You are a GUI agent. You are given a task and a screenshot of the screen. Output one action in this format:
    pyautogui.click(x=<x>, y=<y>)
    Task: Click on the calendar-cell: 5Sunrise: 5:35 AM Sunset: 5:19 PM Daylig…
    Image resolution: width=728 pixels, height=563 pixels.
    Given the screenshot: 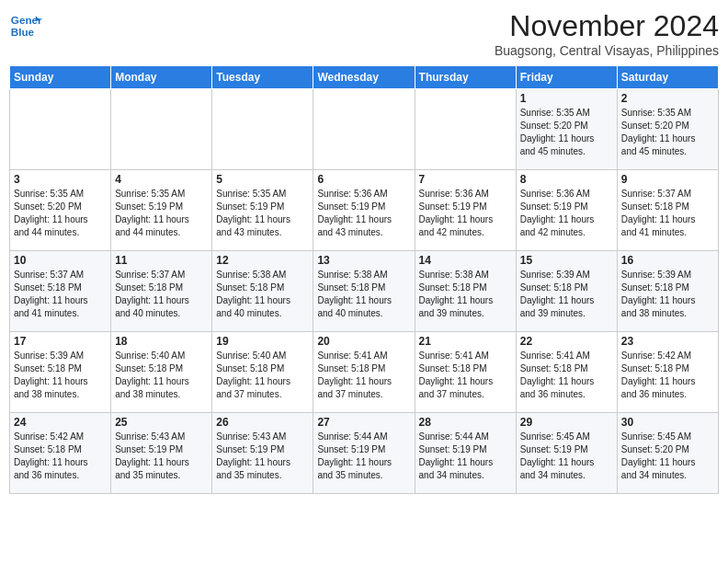 What is the action you would take?
    pyautogui.click(x=263, y=211)
    